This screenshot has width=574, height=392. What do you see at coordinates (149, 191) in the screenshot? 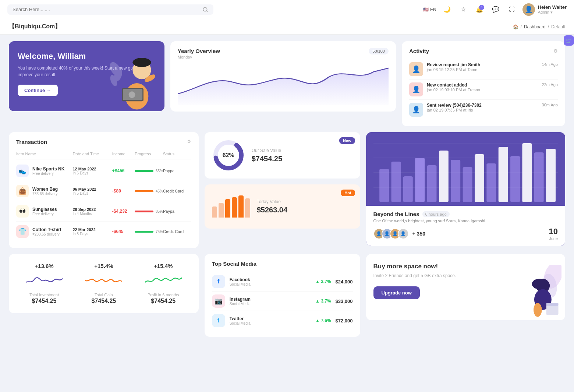
I see `progress-1: 45%` at bounding box center [149, 191].